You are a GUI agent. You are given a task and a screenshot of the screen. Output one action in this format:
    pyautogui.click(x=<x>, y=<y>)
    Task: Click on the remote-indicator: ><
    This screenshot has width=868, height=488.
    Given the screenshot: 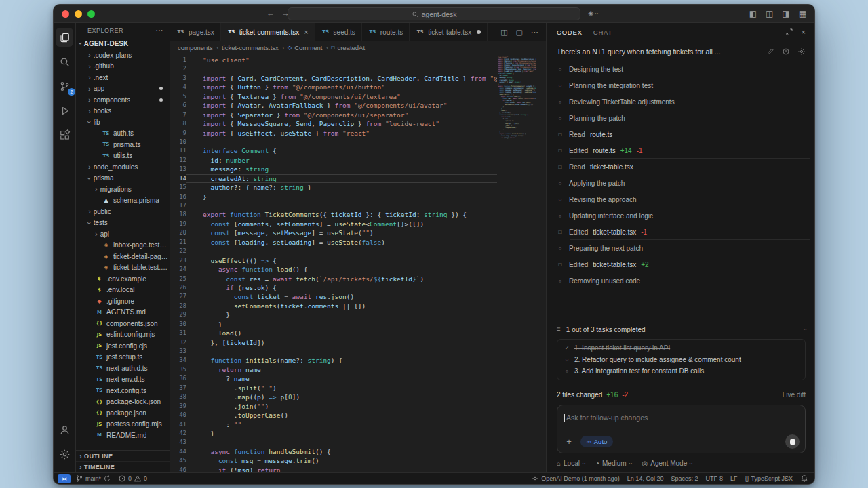 What is the action you would take?
    pyautogui.click(x=64, y=479)
    